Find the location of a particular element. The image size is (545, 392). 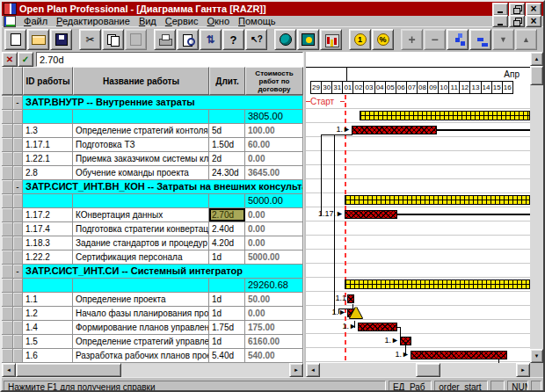

cell-name: Начало фазы планирования проекта is located at coordinates (141, 313).